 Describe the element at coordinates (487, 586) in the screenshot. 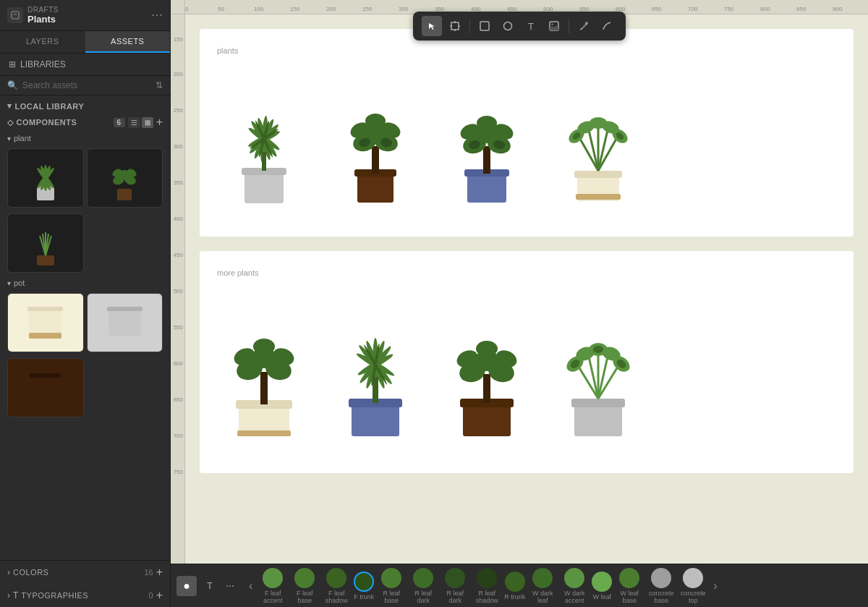

I see `color-item: R leaf shadow` at that location.